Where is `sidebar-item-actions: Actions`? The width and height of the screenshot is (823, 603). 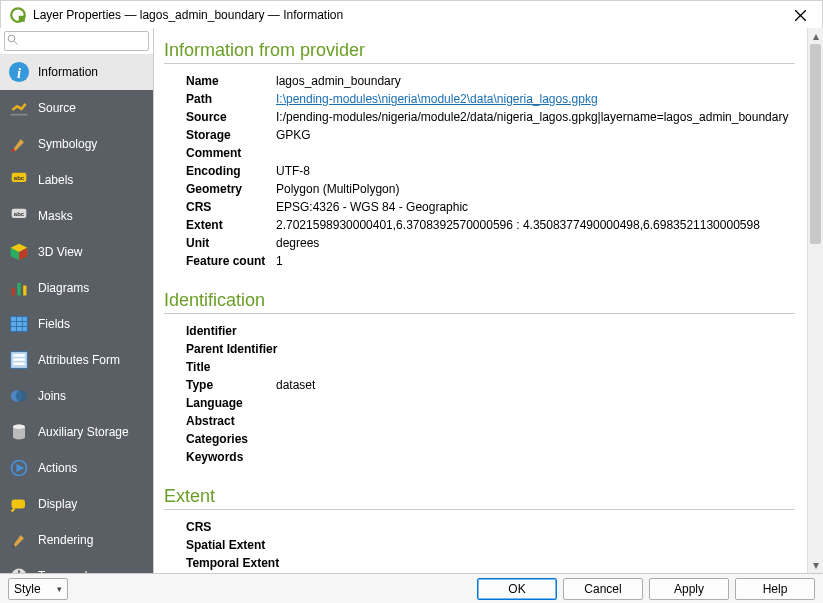 sidebar-item-actions: Actions is located at coordinates (76, 468).